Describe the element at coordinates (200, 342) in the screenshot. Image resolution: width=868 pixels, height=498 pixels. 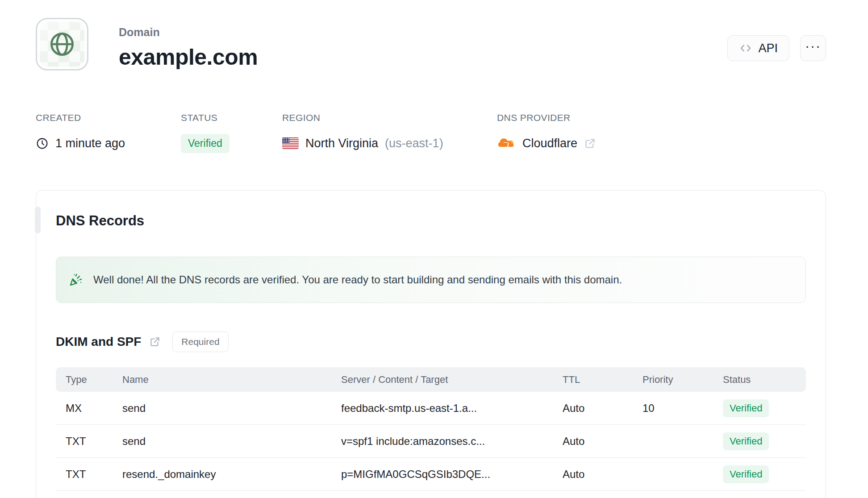
I see `required-badge: Required` at that location.